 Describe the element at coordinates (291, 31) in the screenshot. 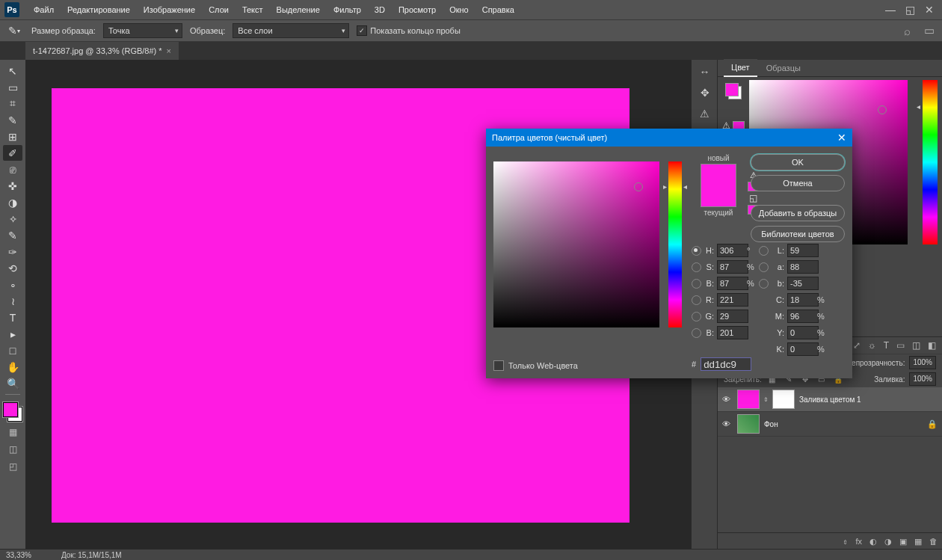

I see `sample-select: Все слои` at that location.